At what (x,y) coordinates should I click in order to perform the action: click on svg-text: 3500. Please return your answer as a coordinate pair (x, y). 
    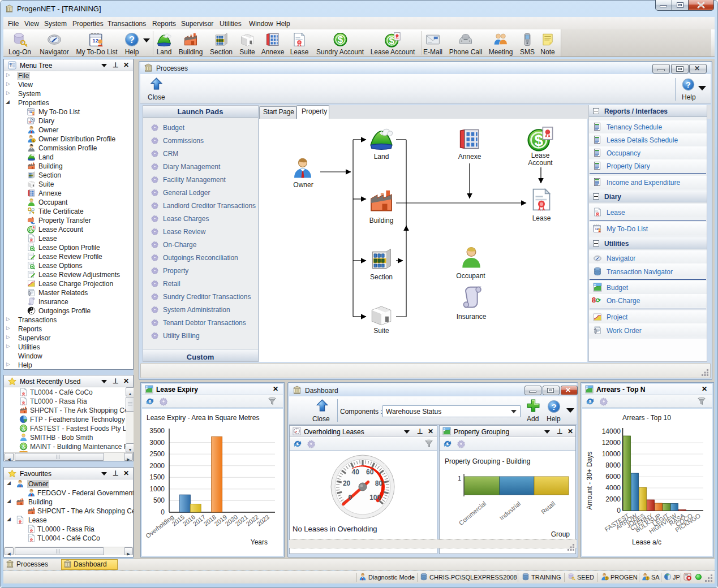
    Looking at the image, I should click on (157, 431).